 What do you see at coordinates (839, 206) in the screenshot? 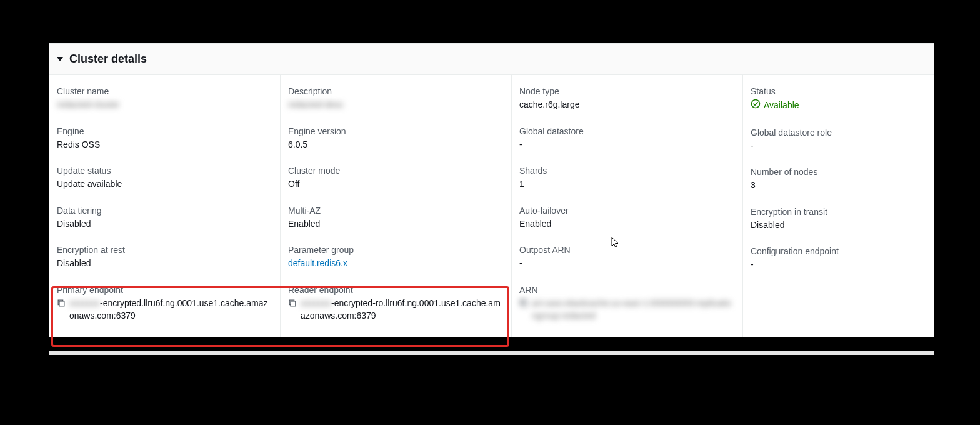
I see `col-4: Status Available Global datastore role -…` at bounding box center [839, 206].